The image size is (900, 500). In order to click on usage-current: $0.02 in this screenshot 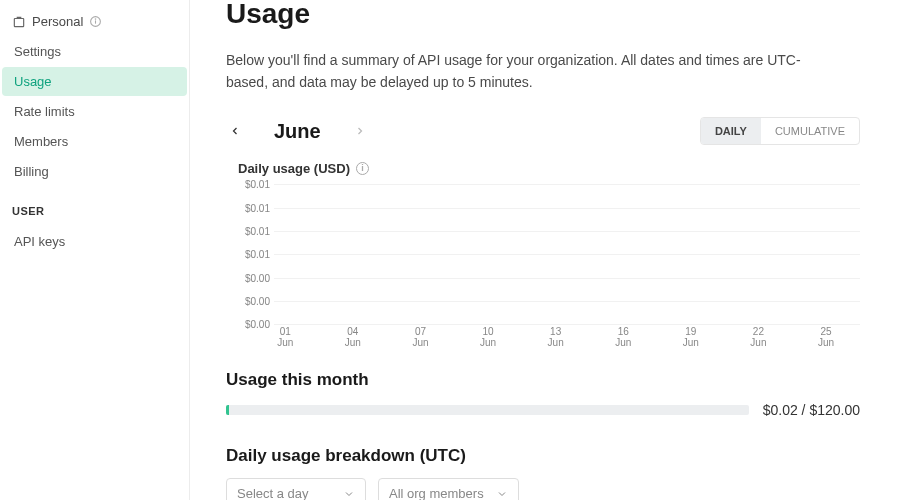, I will do `click(780, 410)`.